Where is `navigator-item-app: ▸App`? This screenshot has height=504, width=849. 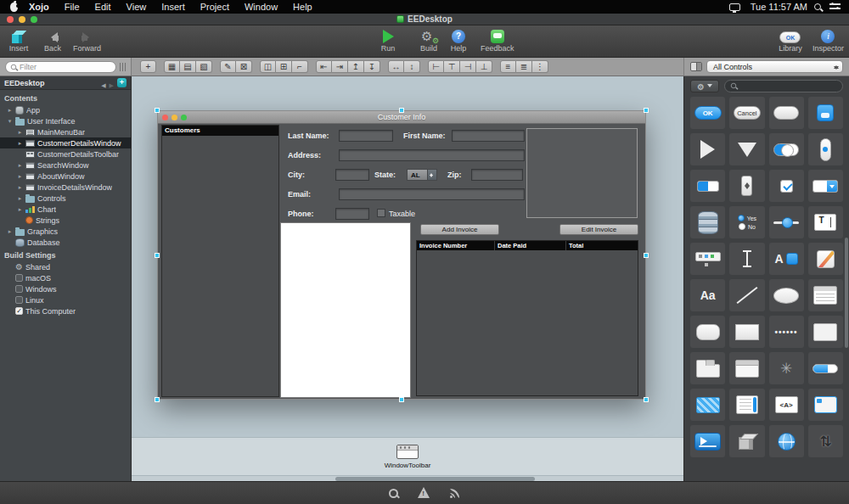
navigator-item-app: ▸App is located at coordinates (65, 110).